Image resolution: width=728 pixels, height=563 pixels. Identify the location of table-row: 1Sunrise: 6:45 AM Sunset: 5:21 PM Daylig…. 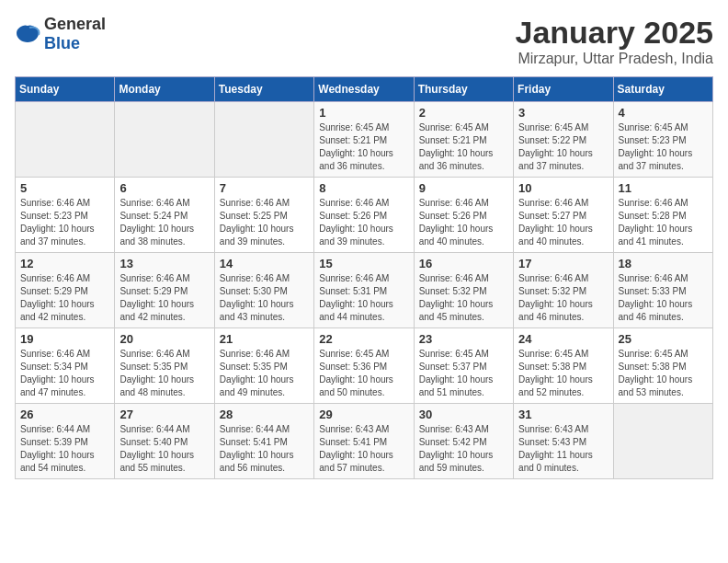
(364, 140).